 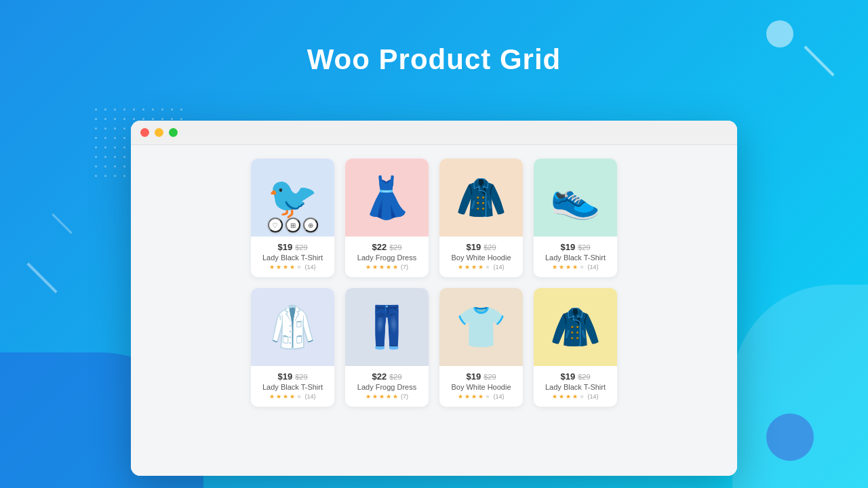 What do you see at coordinates (387, 347) in the screenshot?
I see `product-card: 👖 $22 $29 Lady Frogg Dress ★★★★★ (7)` at bounding box center [387, 347].